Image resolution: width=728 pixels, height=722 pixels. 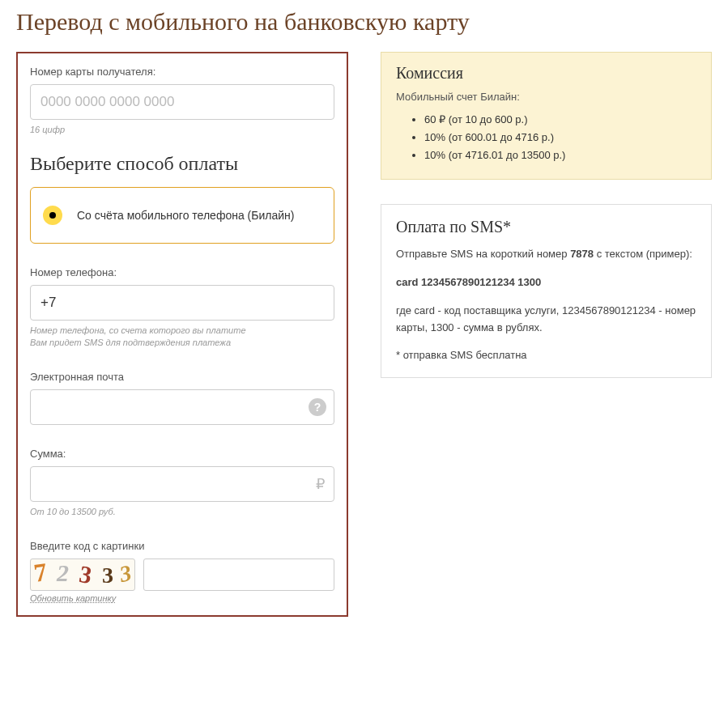 What do you see at coordinates (546, 254) in the screenshot?
I see `sms-intro: Отправьте SMS на короткий номер 7878 с т…` at bounding box center [546, 254].